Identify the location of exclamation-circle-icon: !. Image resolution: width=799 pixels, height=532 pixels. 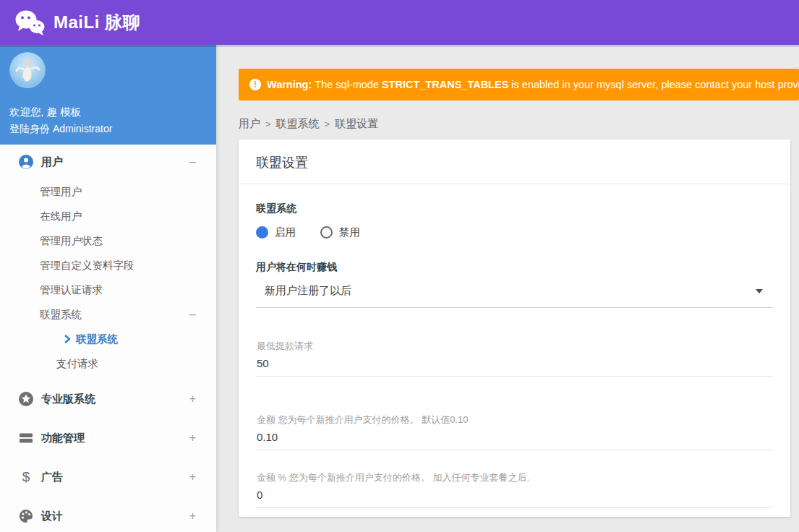
(255, 85).